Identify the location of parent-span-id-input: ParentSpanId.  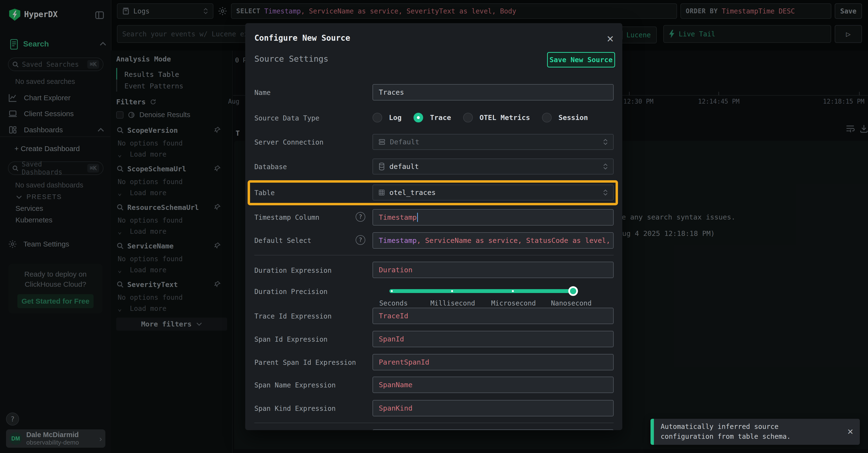
(493, 362).